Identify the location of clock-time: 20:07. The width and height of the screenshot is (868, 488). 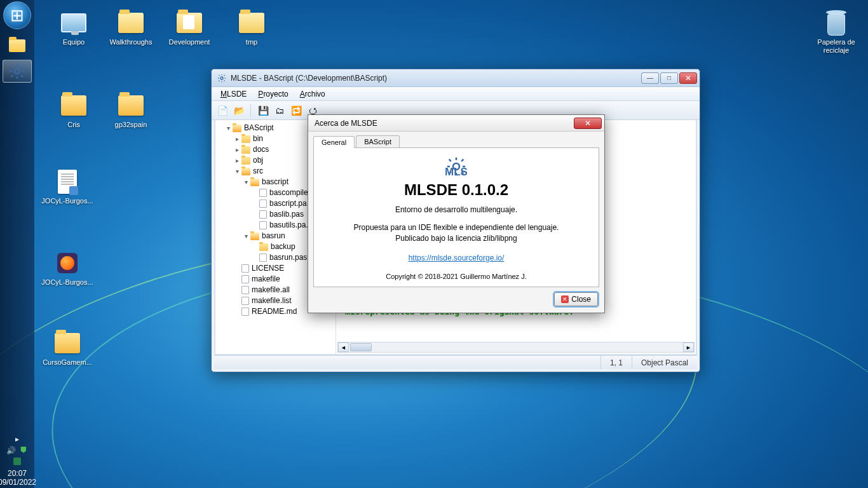
(18, 473).